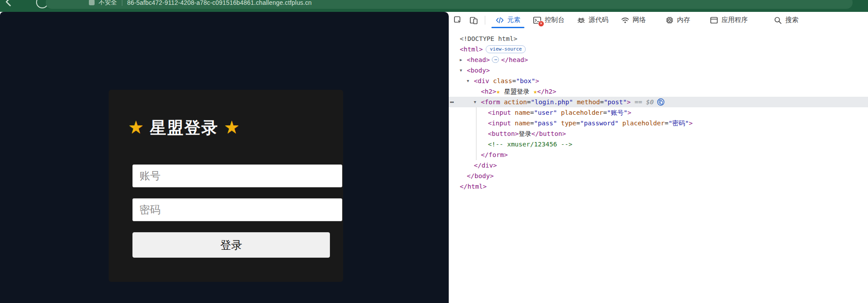  I want to click on address-divider, so click(122, 3).